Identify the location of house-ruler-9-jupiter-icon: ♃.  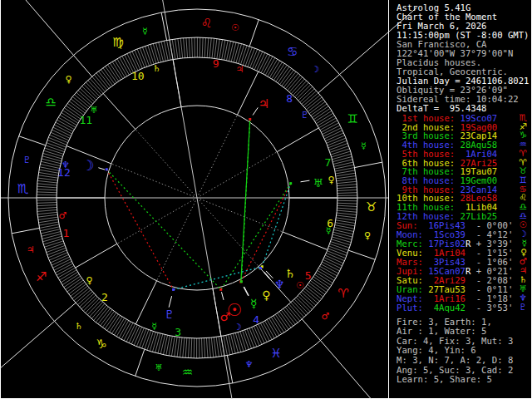
(240, 70).